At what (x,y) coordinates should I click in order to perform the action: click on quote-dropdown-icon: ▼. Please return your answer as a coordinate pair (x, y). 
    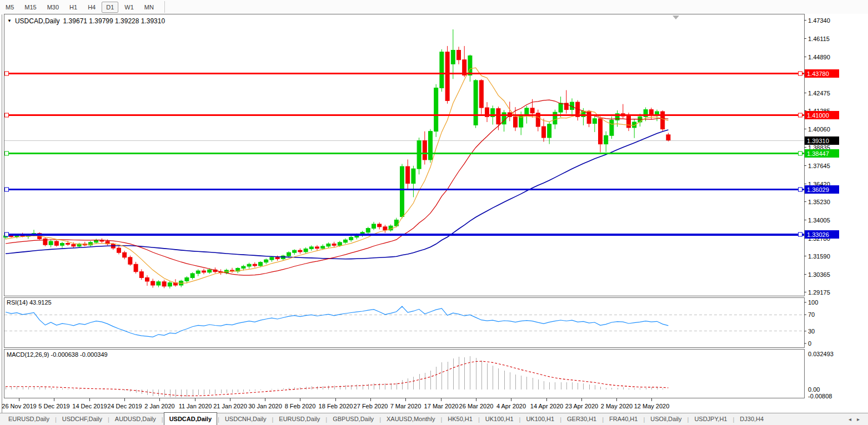
    Looking at the image, I should click on (9, 21).